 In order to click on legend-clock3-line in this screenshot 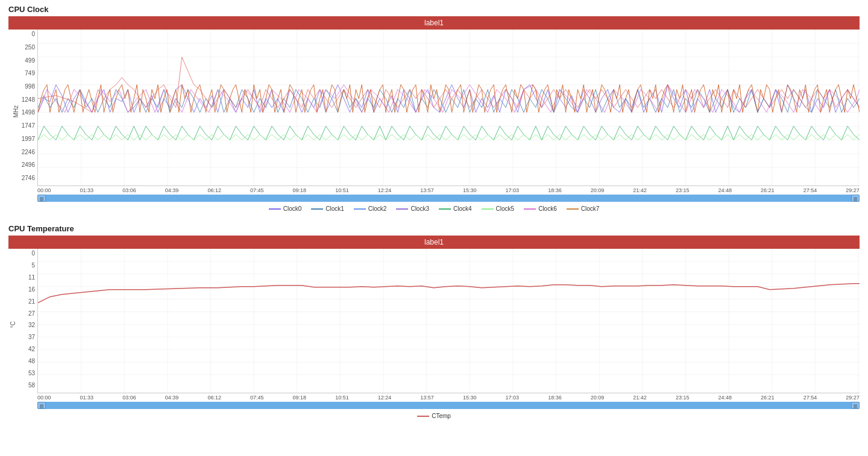, I will do `click(402, 209)`.